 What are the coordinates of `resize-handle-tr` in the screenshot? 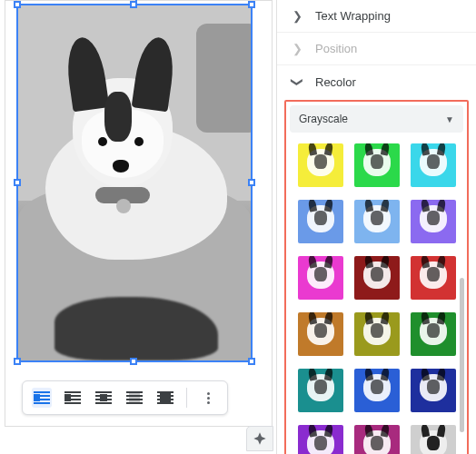 It's located at (252, 5).